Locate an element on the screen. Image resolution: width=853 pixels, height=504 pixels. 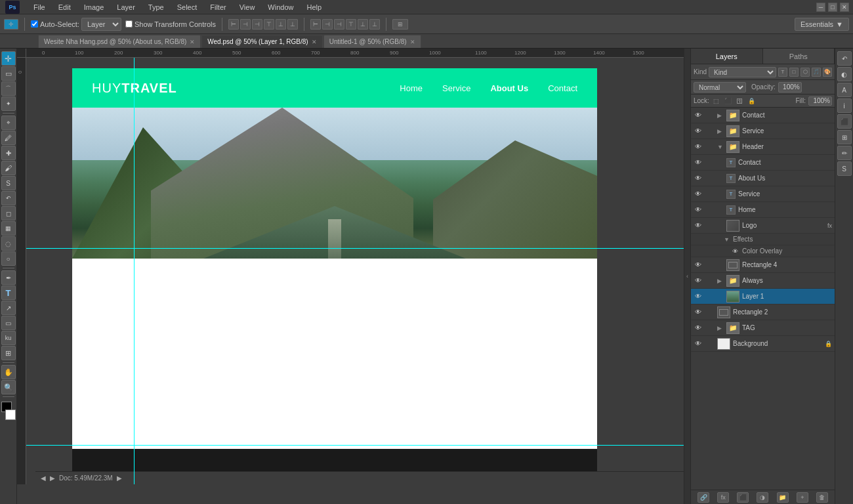
layer-item-service-folder: 👁 ▶ 📁 Service is located at coordinates (762, 131).